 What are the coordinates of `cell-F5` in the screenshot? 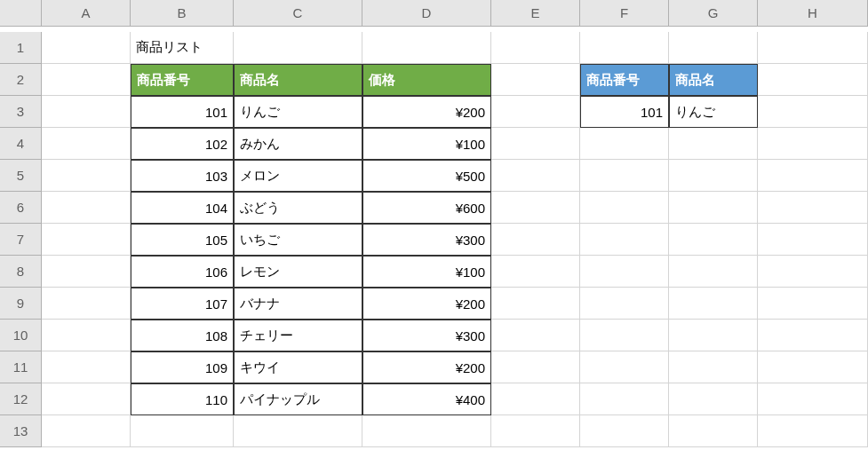 It's located at (625, 176).